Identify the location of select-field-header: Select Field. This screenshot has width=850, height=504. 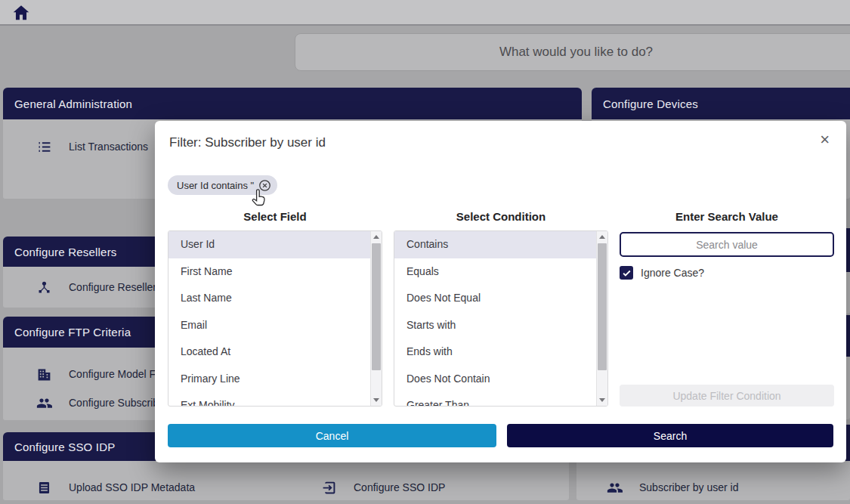
(275, 216).